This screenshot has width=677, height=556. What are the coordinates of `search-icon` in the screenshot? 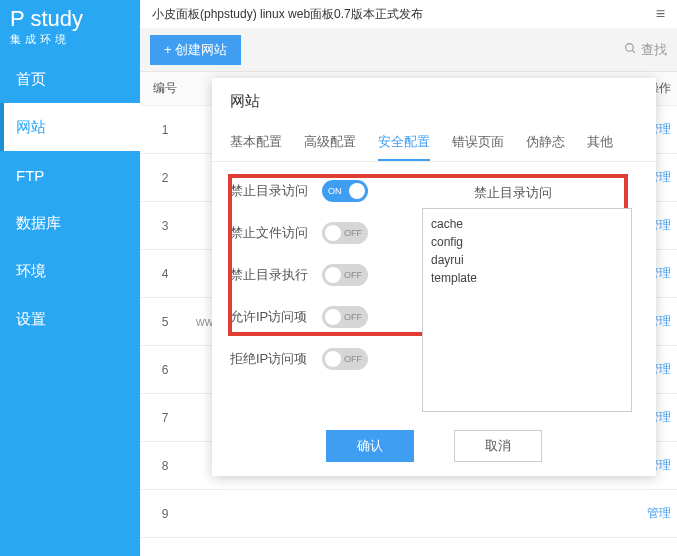 It's located at (630, 50).